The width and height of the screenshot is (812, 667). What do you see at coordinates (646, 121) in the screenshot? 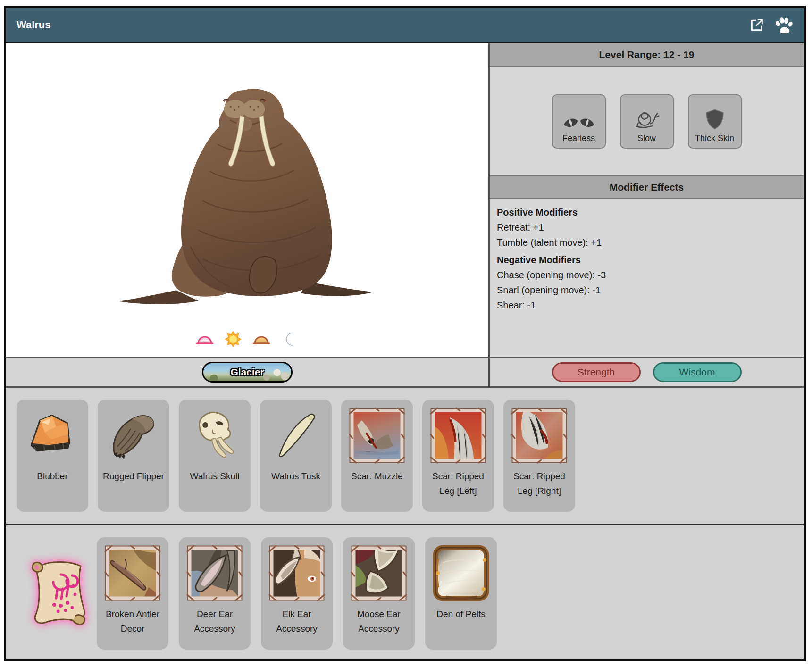
I see `traits-row: Fearless Slow Thick Skin` at bounding box center [646, 121].